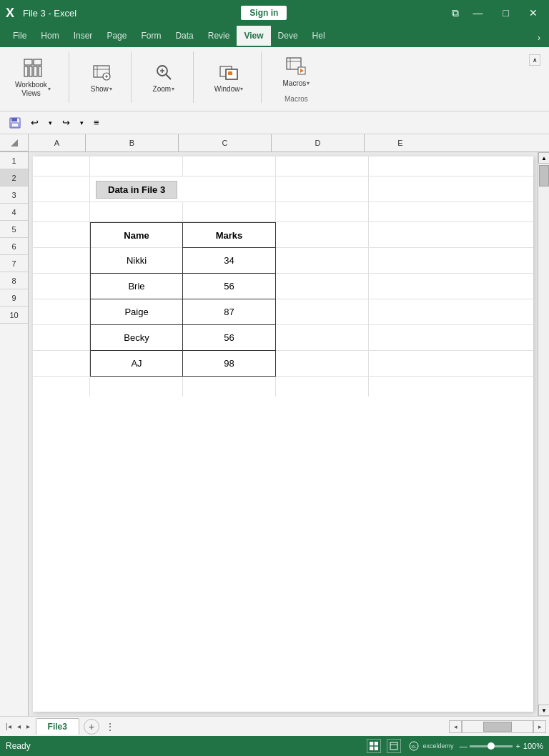 The width and height of the screenshot is (549, 756). Describe the element at coordinates (137, 261) in the screenshot. I see `cell-b5: Nikki` at that location.